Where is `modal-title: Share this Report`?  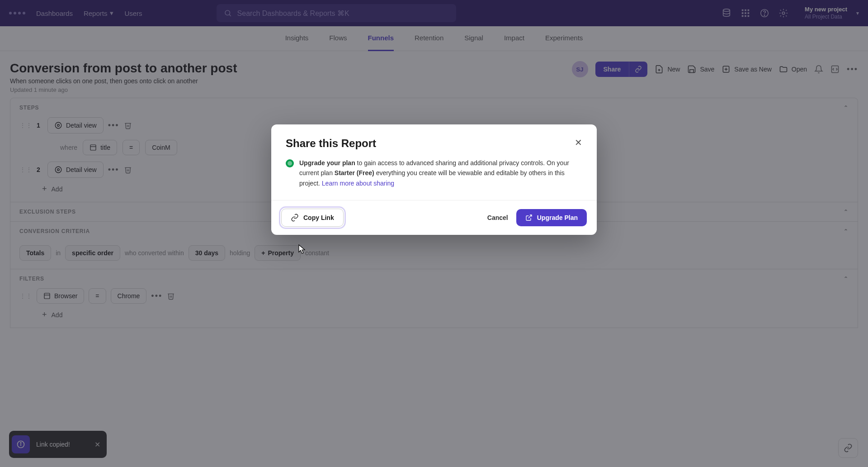 modal-title: Share this Report is located at coordinates (331, 143).